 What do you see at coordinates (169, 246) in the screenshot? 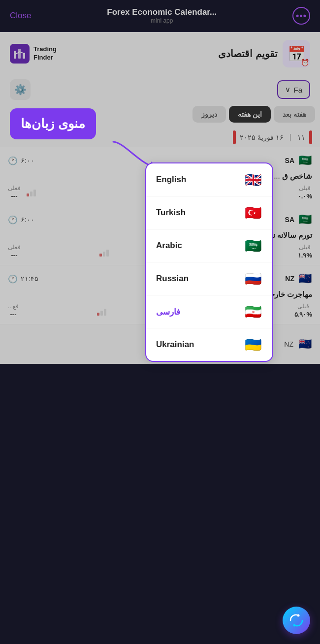
I see `lang-name-arabic: Arabic` at bounding box center [169, 246].